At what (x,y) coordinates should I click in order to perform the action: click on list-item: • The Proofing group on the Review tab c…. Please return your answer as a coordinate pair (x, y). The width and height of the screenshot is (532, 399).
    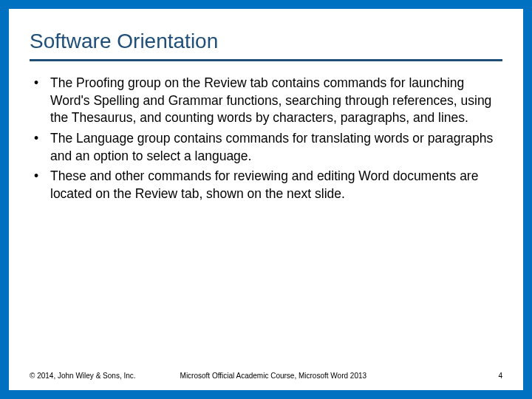
    Looking at the image, I should click on (266, 100).